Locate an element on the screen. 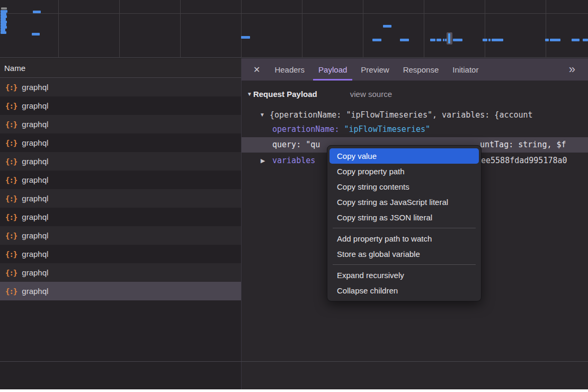  menu-item-copy-string-contents: Copy string contents is located at coordinates (404, 186).